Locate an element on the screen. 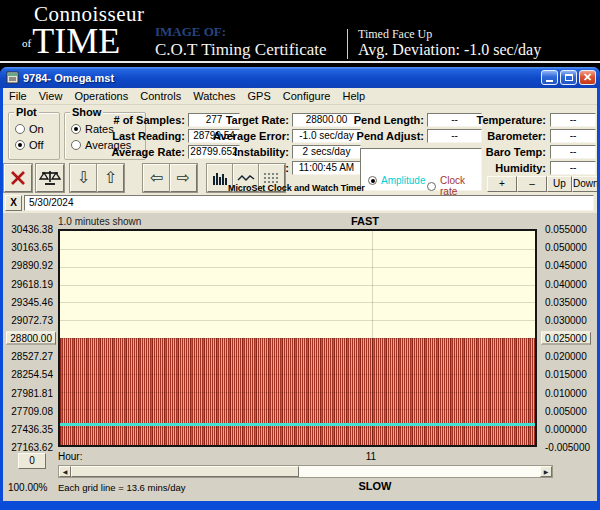  plot-off-label: Off is located at coordinates (36, 145).